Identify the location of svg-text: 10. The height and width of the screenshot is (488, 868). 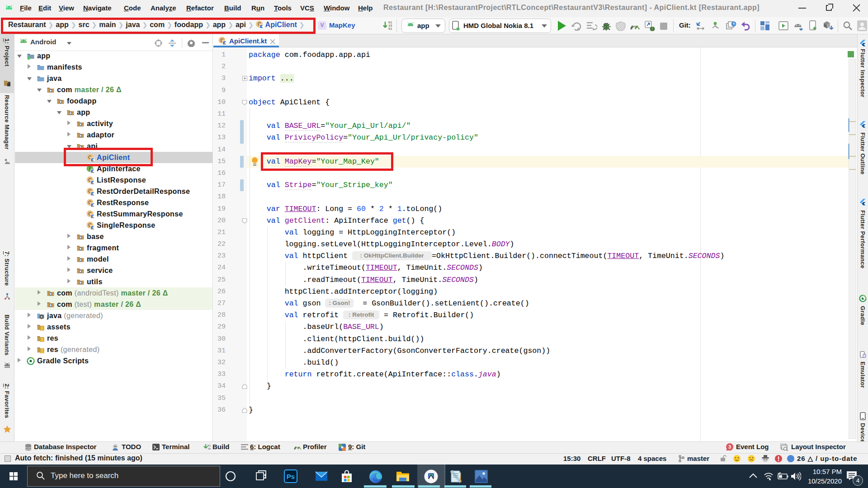
(209, 449).